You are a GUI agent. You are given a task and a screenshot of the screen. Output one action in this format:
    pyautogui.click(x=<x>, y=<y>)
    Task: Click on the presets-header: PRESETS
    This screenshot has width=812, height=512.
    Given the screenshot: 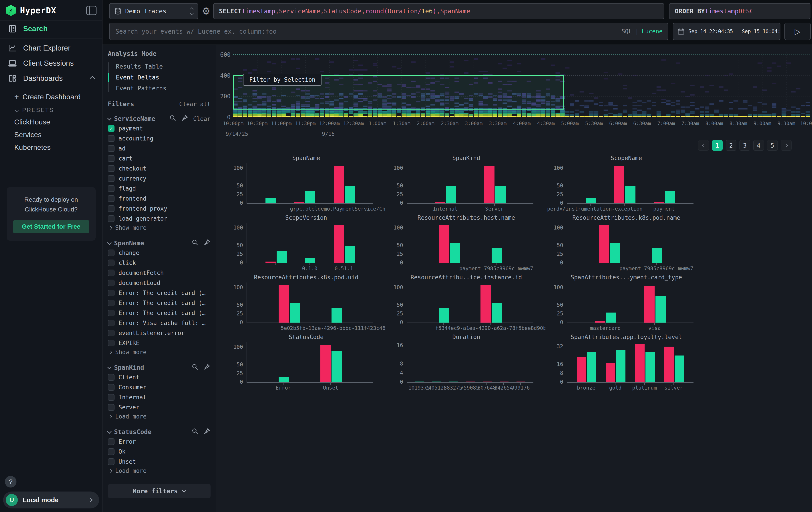 What is the action you would take?
    pyautogui.click(x=51, y=110)
    